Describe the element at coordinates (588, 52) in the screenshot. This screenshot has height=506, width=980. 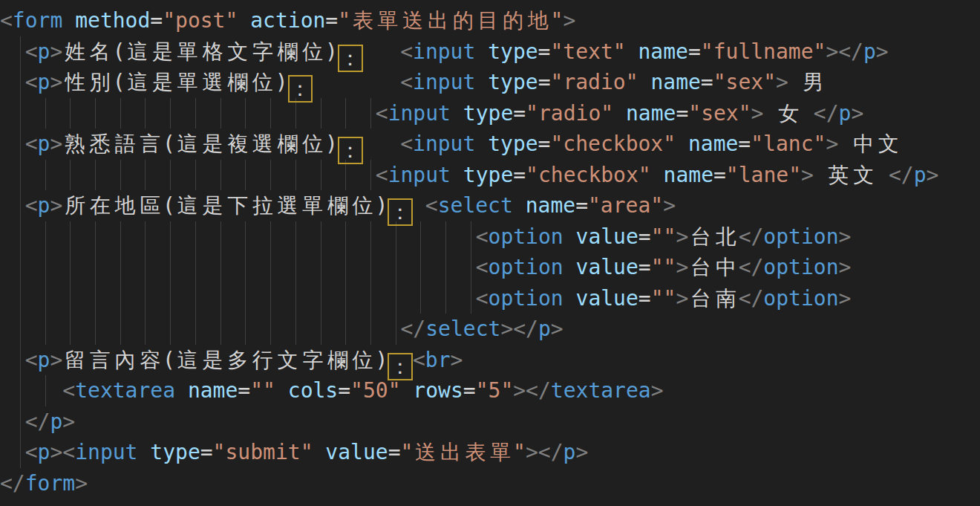
I see `string-token: "text"` at that location.